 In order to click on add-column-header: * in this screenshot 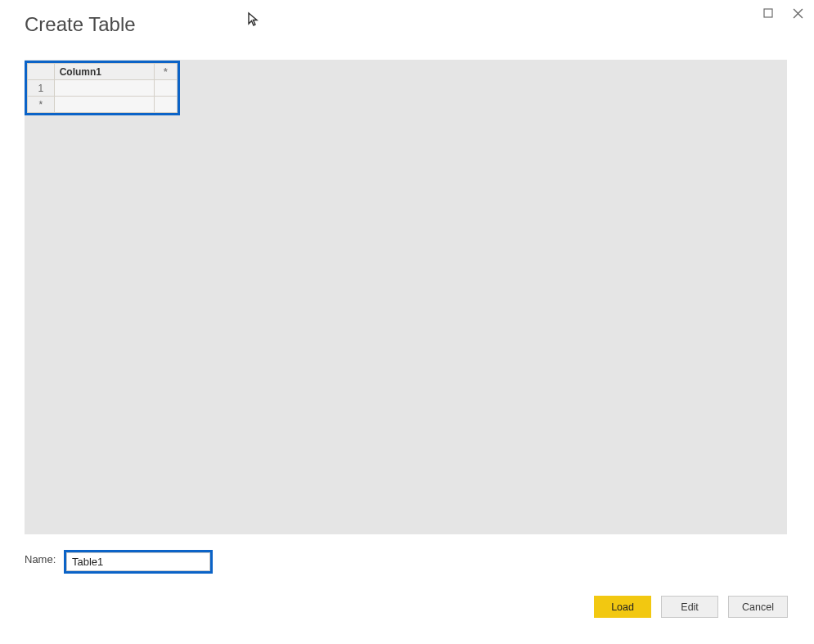, I will do `click(165, 72)`.